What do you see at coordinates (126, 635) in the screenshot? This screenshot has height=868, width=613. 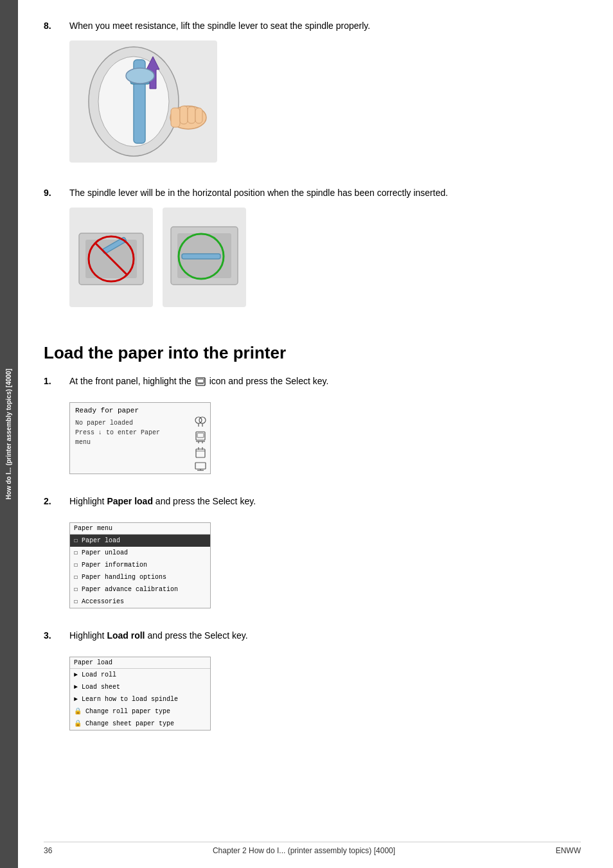 I see `step-3-bold: Load roll` at bounding box center [126, 635].